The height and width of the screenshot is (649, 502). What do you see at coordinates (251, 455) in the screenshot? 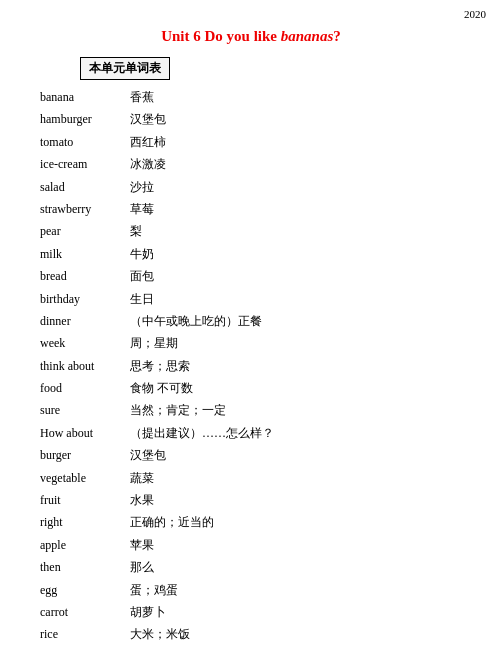
I see `vocab-row: burger汉堡包` at bounding box center [251, 455].